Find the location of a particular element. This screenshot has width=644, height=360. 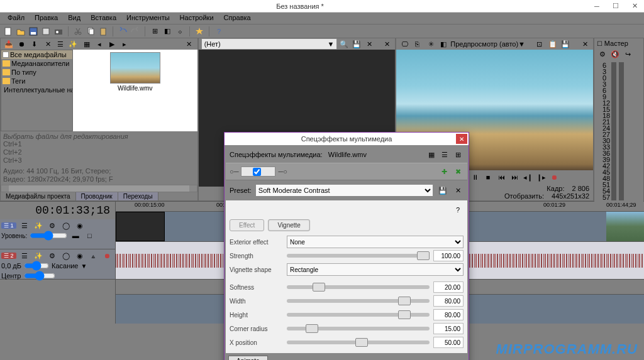

preview-quality-dropdown: Предпросмотр (авто)▼ is located at coordinates (491, 44).